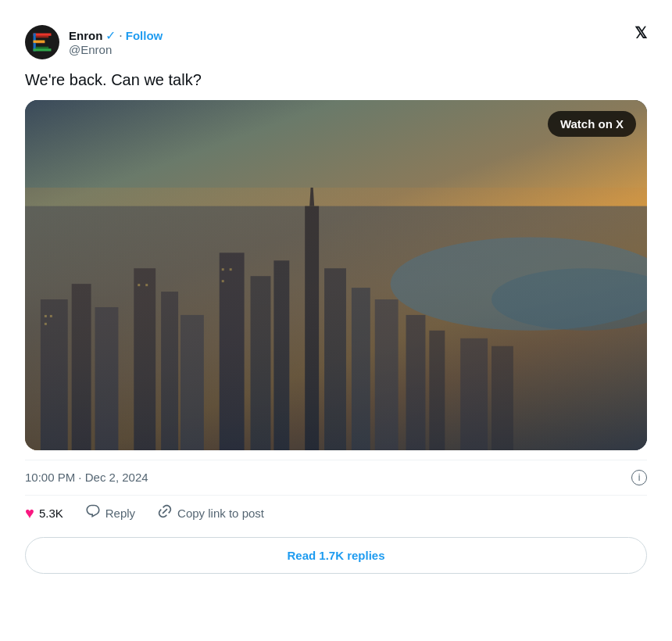 This screenshot has height=641, width=672. I want to click on action-bar: ♥ 5.3K Reply Copy link to post, so click(336, 513).